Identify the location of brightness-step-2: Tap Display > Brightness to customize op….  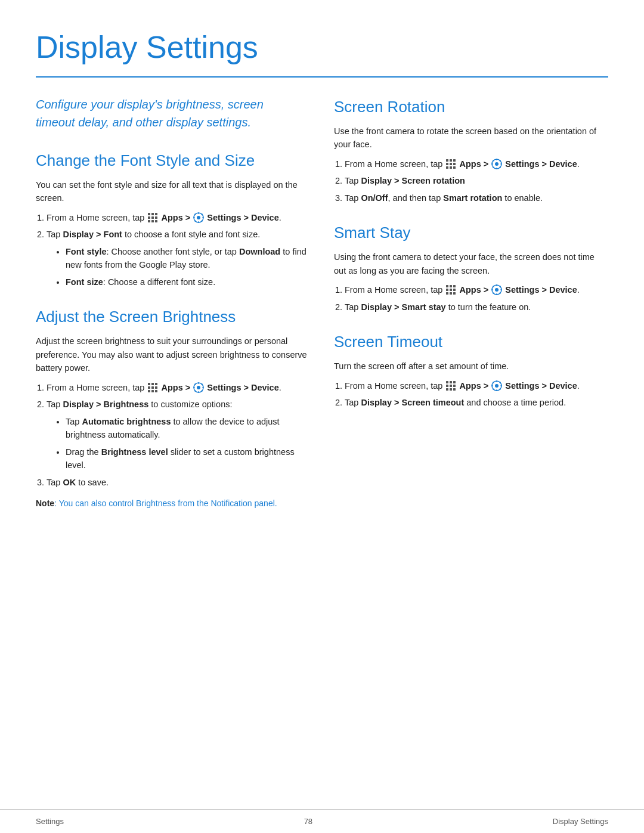
(178, 435).